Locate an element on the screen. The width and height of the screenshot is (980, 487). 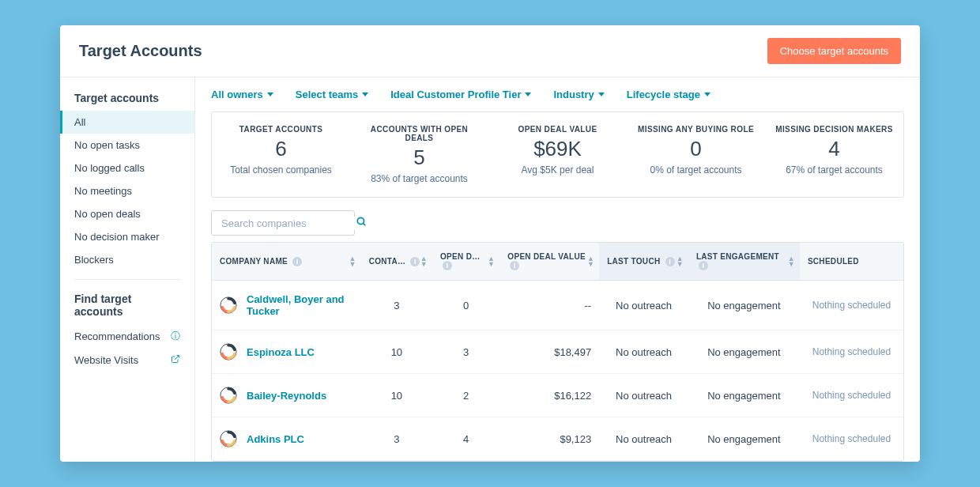
sidebar-item-label: No open tasks is located at coordinates (107, 145).